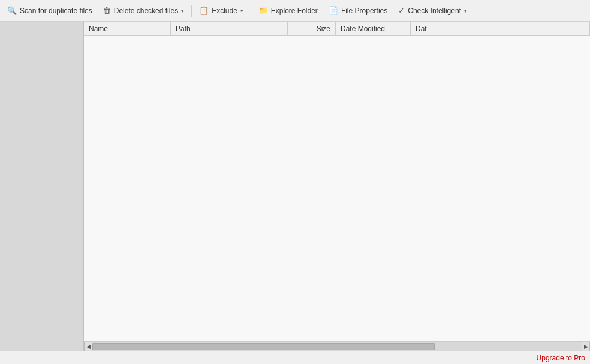 The width and height of the screenshot is (590, 364). Describe the element at coordinates (288, 11) in the screenshot. I see `explore-folder-button: 📁 Explore Folder` at that location.